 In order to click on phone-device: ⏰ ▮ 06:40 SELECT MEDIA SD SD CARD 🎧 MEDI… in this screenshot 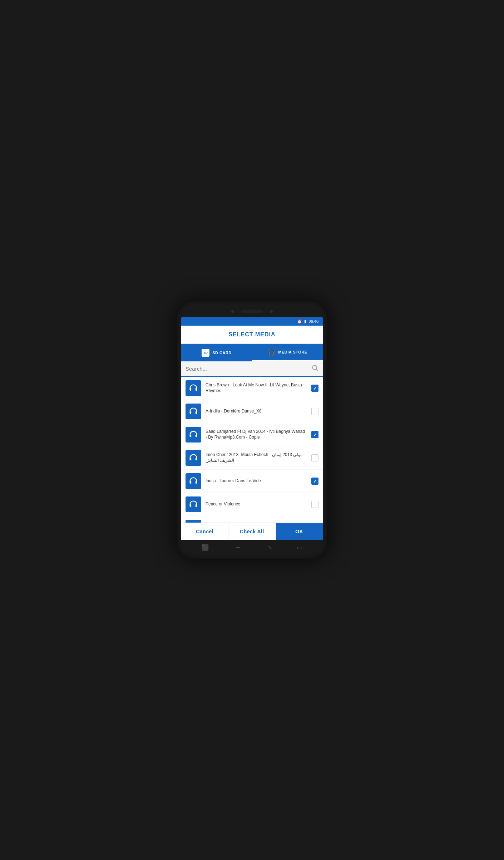, I will do `click(252, 430)`.